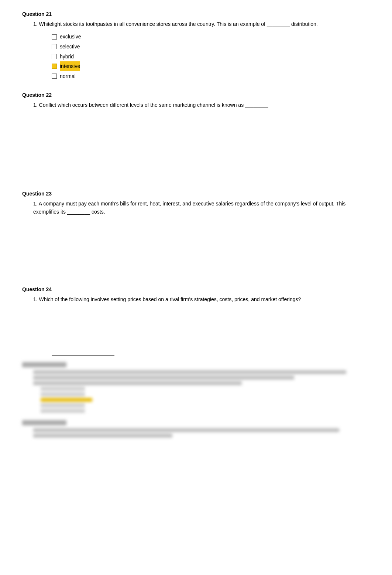 The height and width of the screenshot is (575, 392). I want to click on option-label-exclusive: exclusive, so click(71, 37).